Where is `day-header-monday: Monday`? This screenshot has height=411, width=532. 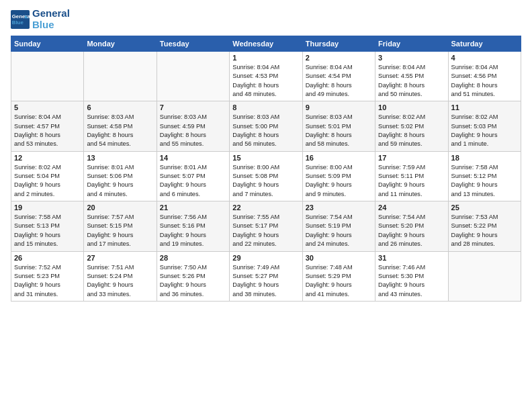
day-header-monday: Monday is located at coordinates (120, 44).